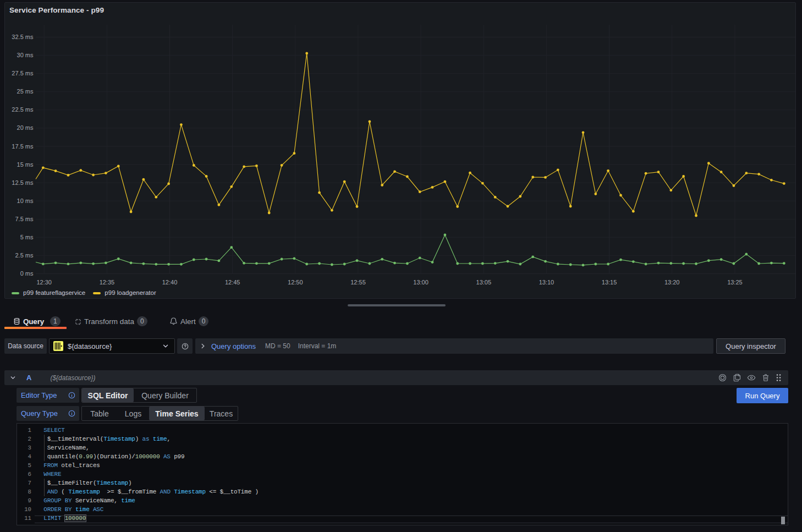 The image size is (802, 532). I want to click on svg-text: 20 ms, so click(25, 128).